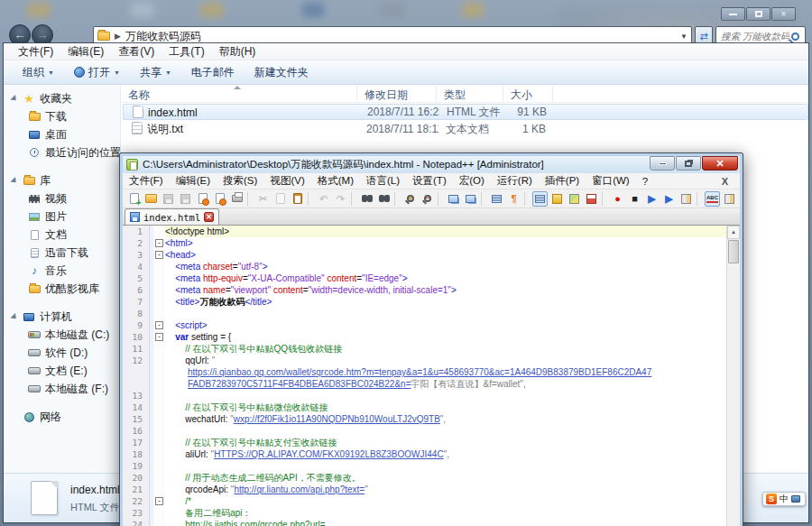 The width and height of the screenshot is (812, 526). Describe the element at coordinates (341, 198) in the screenshot. I see `toolbar-redo-button: ↷` at that location.